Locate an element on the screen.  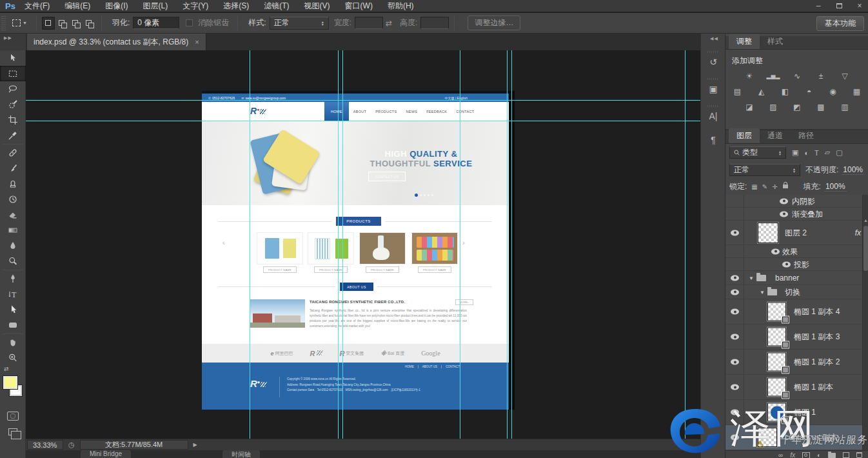
properties-panel-button: ▣ is located at coordinates (713, 86).